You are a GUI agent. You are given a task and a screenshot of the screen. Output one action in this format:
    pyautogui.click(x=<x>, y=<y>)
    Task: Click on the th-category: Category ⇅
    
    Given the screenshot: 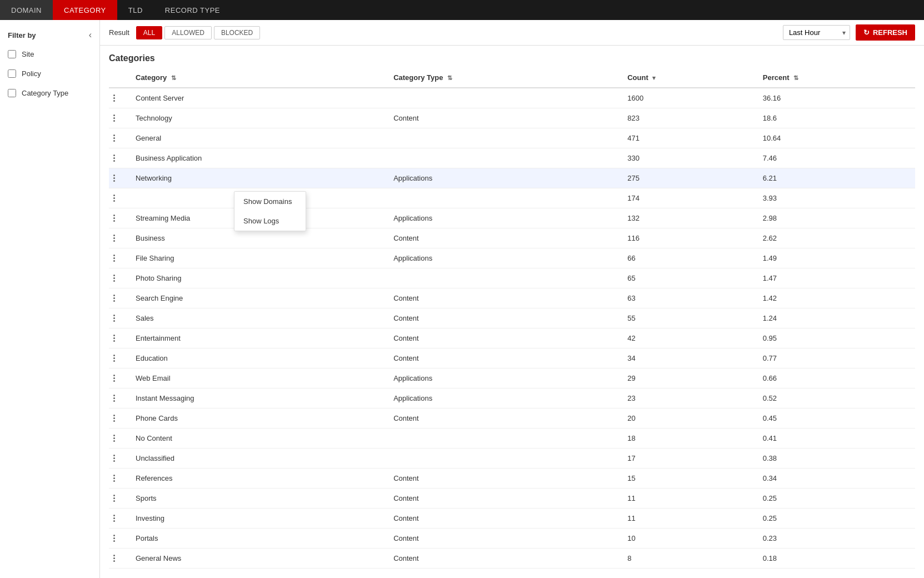 What is the action you would take?
    pyautogui.click(x=258, y=78)
    